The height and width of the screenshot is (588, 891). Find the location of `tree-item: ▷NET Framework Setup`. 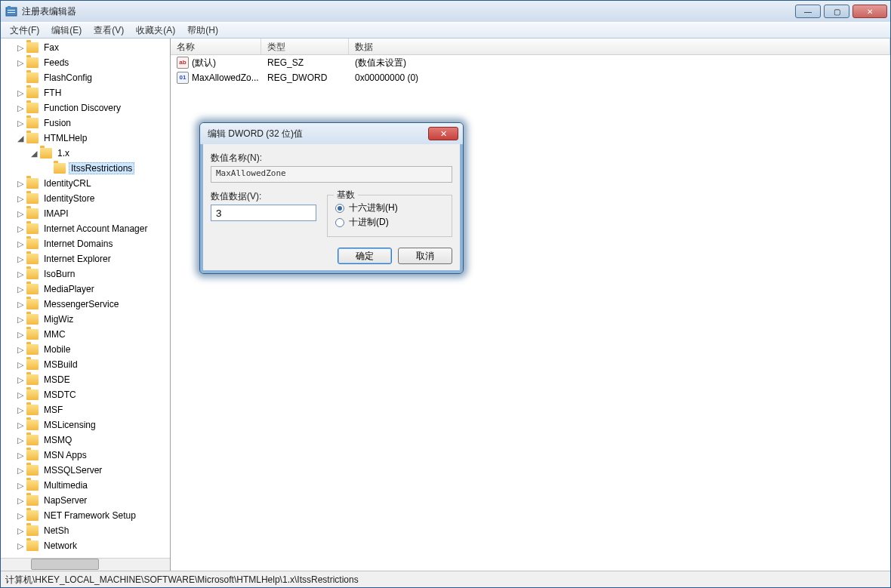

tree-item: ▷NET Framework Setup is located at coordinates (85, 516).